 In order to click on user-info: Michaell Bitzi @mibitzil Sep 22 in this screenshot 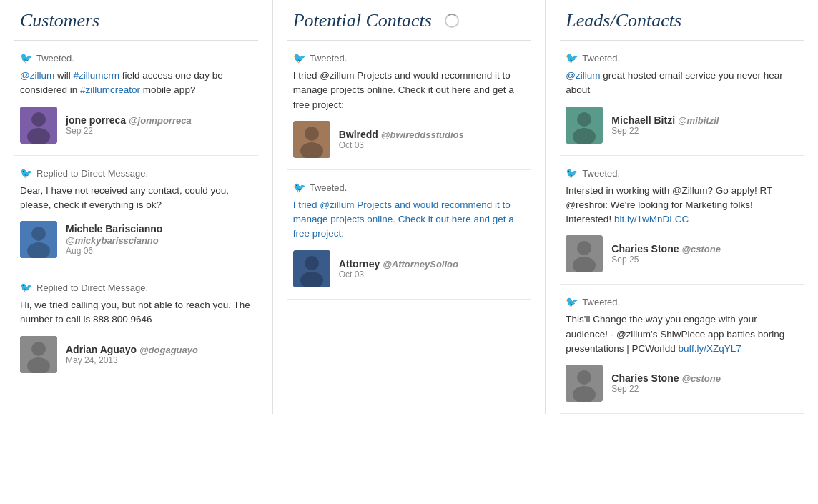, I will do `click(665, 125)`.